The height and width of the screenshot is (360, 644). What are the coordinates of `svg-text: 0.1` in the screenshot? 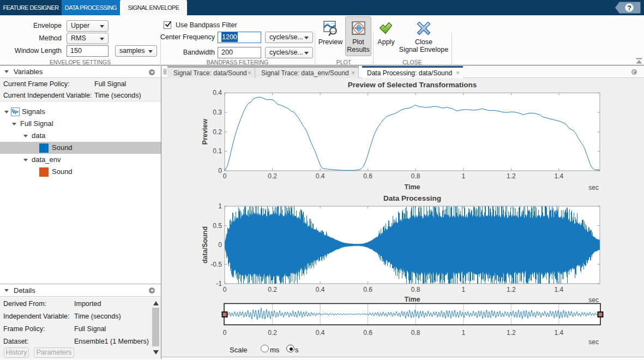 It's located at (217, 151).